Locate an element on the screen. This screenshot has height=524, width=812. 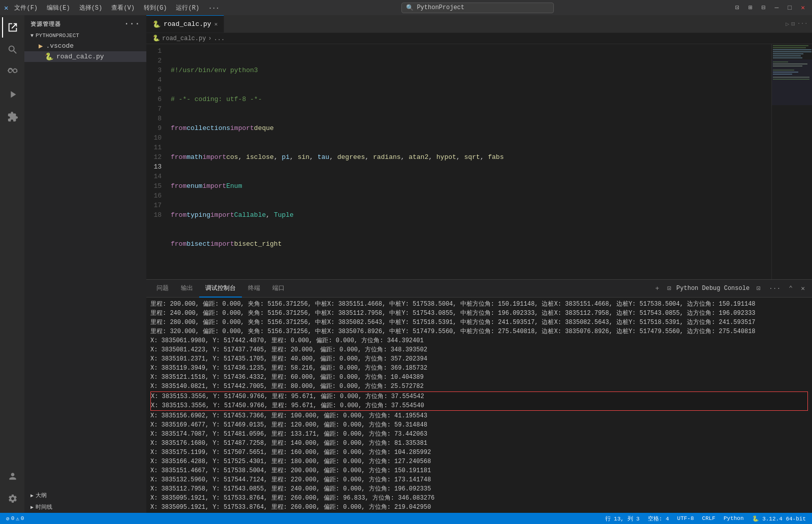
middle-line-3: X: 3835174.7087, Y: 517481.0596, 里程: 133… is located at coordinates (479, 434).